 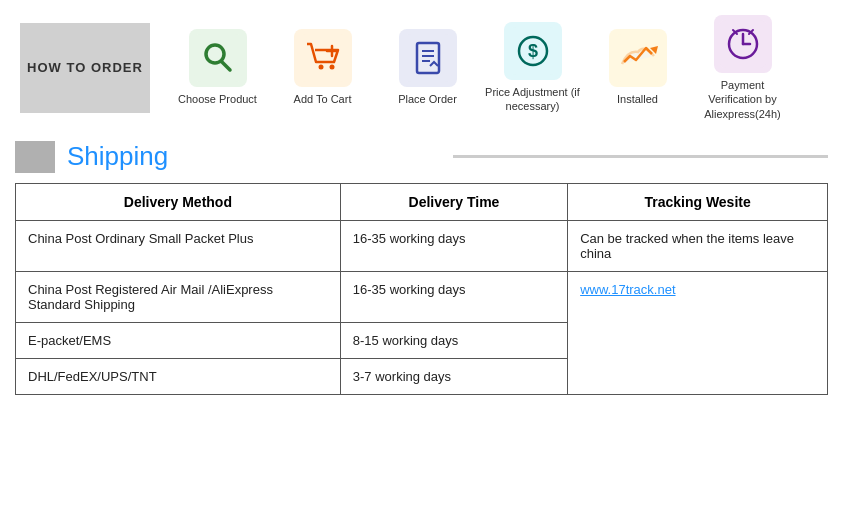 I want to click on place-order-icon, so click(x=428, y=58).